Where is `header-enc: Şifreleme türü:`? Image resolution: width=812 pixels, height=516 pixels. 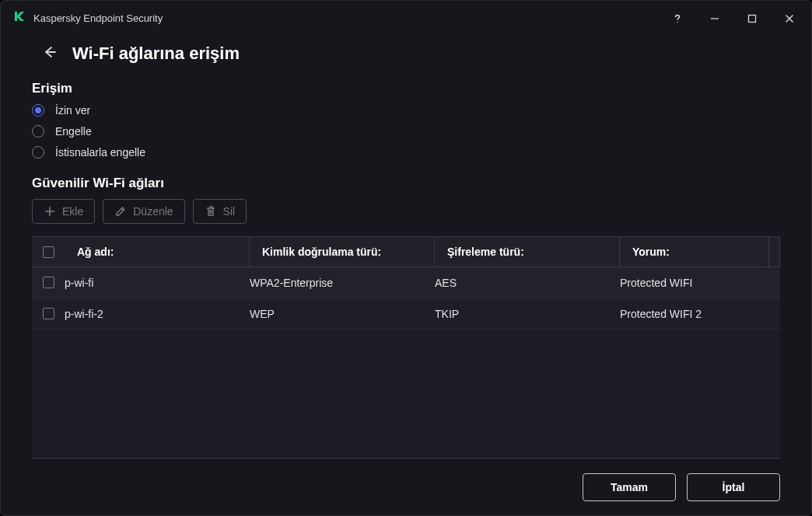 header-enc: Şifreleme türü: is located at coordinates (527, 252).